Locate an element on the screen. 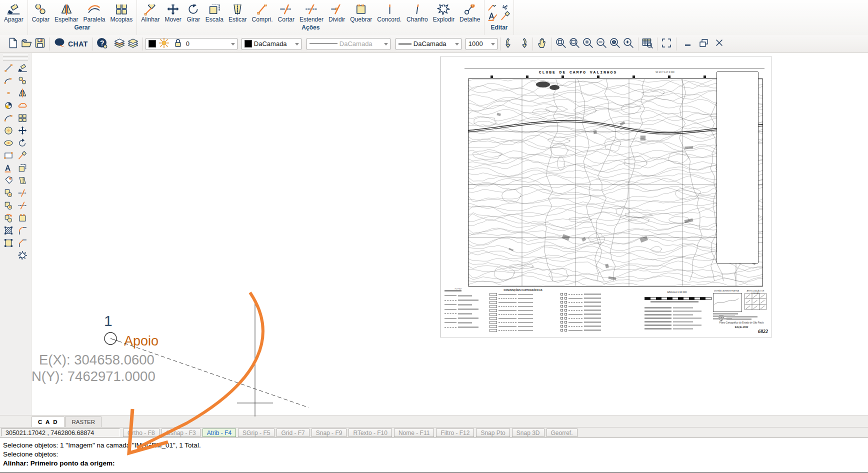  ribbon-button-detalhe: Detalhe is located at coordinates (470, 14).